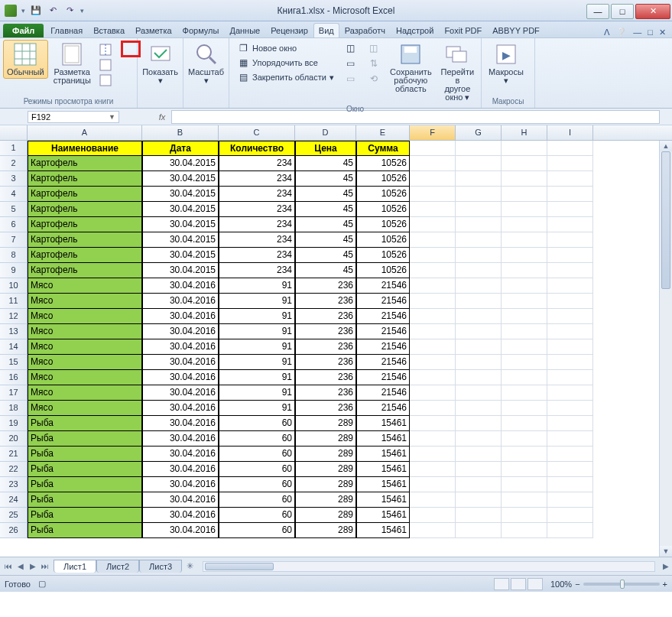 This screenshot has width=672, height=617. Describe the element at coordinates (351, 63) in the screenshot. I see `hide-button: ▭` at that location.